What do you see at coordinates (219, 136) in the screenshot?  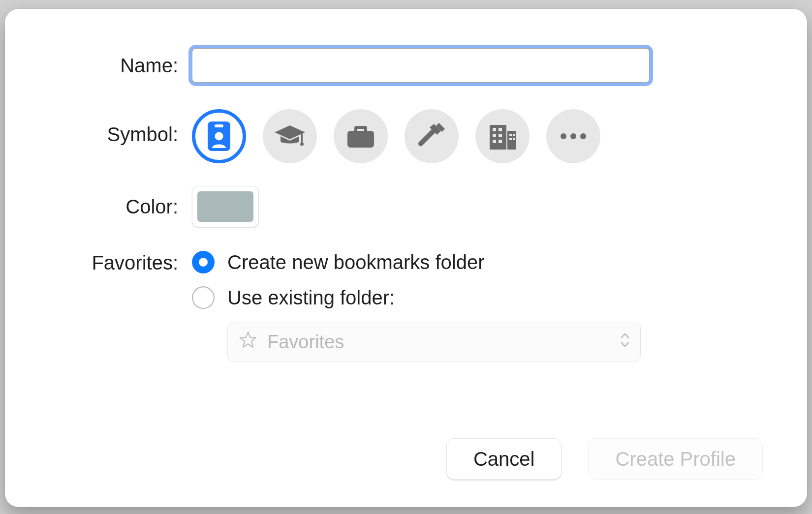 I see `symbol-option-badge` at bounding box center [219, 136].